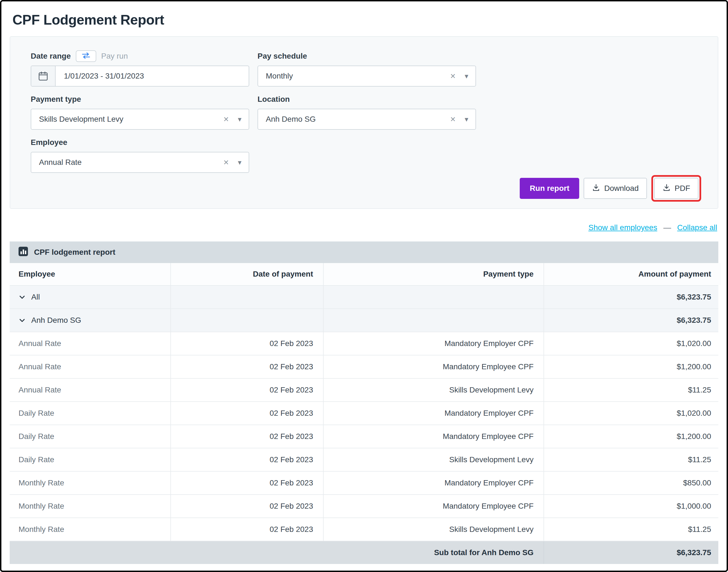  I want to click on payment-type-select: Skills Development Levy ✕ ▾, so click(140, 119).